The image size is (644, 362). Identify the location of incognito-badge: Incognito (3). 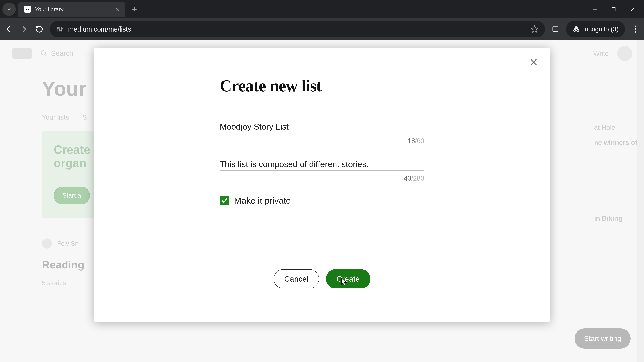
(596, 29).